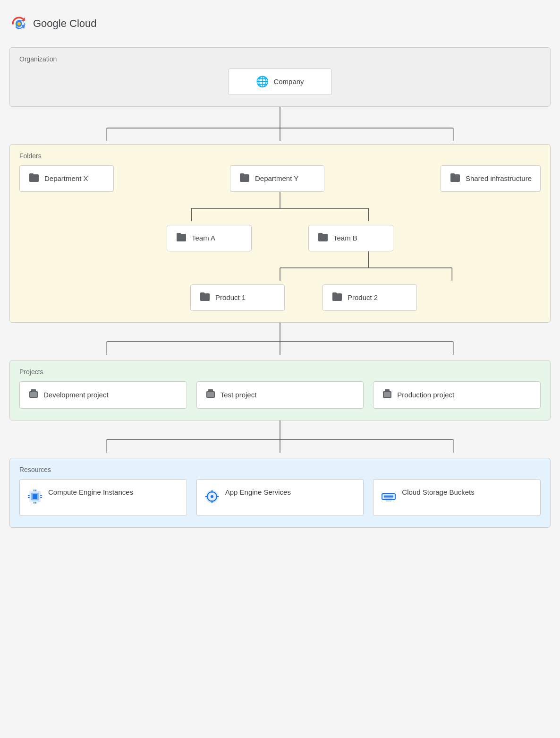 The height and width of the screenshot is (738, 560). What do you see at coordinates (351, 238) in the screenshot?
I see `team-b-node: Team B` at bounding box center [351, 238].